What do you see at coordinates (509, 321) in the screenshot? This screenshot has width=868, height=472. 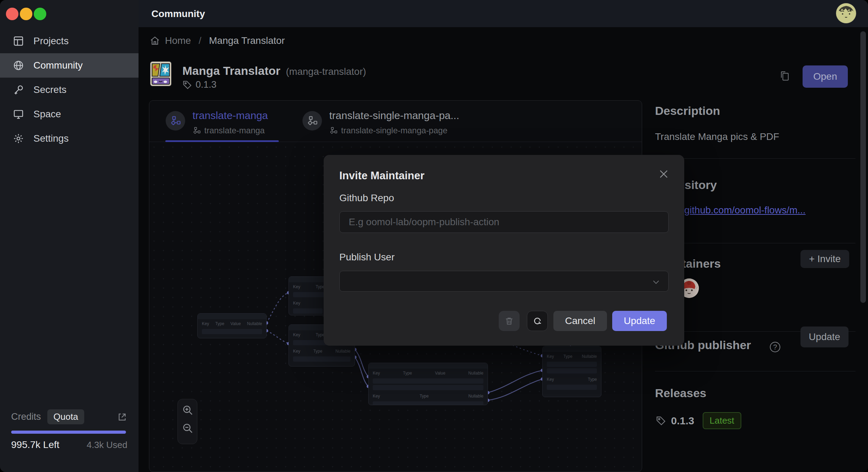 I see `trash-icon` at bounding box center [509, 321].